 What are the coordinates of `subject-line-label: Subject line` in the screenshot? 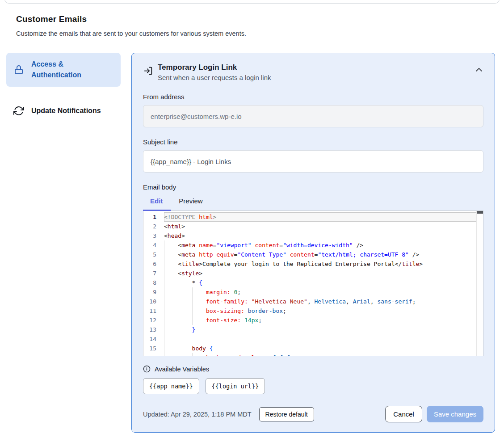 It's located at (313, 142).